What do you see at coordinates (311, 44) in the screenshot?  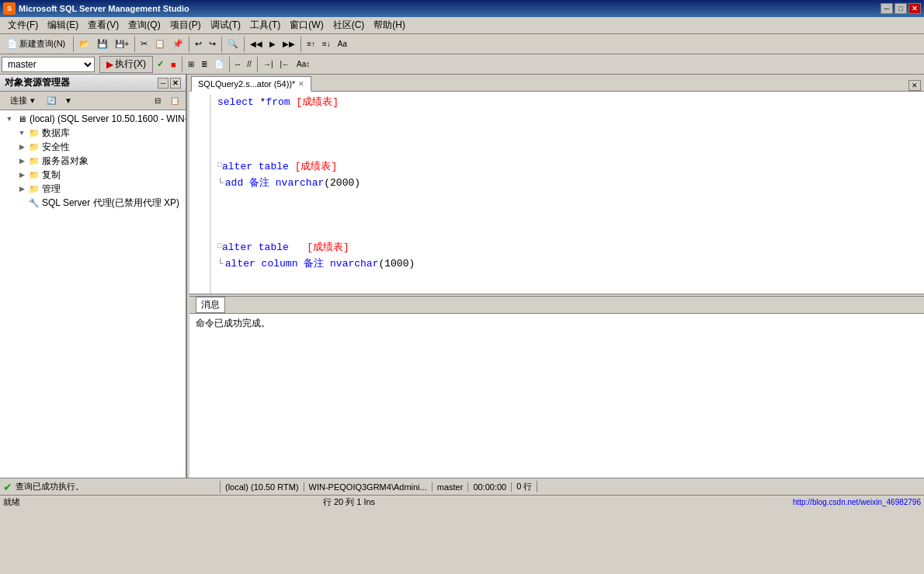 I see `format-btn1: ≡↑` at bounding box center [311, 44].